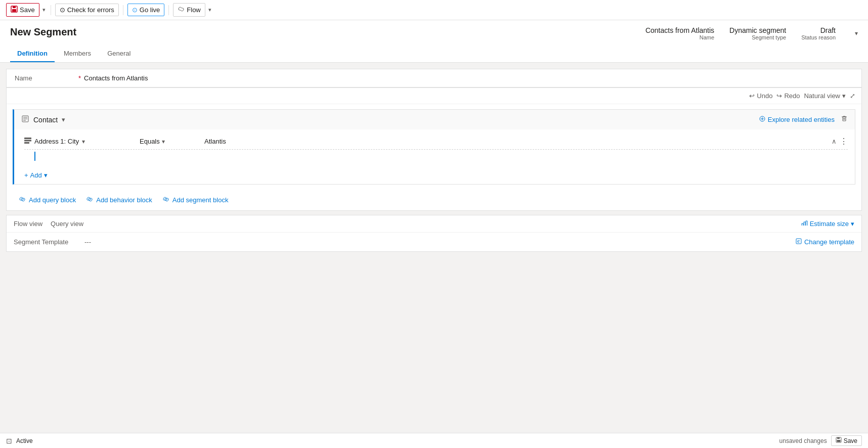 The height and width of the screenshot is (448, 868). What do you see at coordinates (189, 10) in the screenshot?
I see `flow-button: Flow` at bounding box center [189, 10].